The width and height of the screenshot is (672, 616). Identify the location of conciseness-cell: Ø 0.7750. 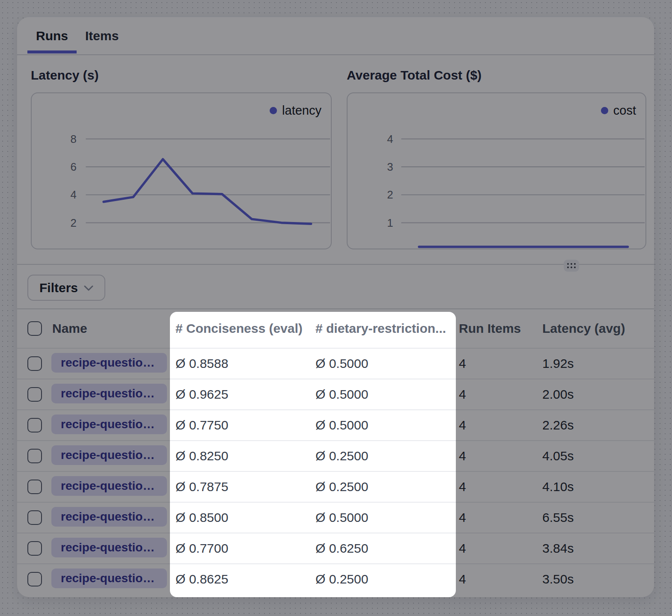
(240, 425).